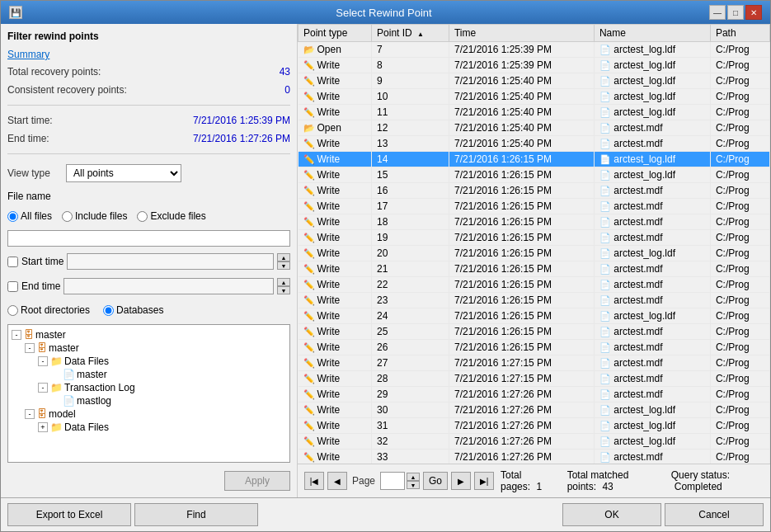  Describe the element at coordinates (148, 335) in the screenshot. I see `tree-item-master-root: - 🗄 master` at that location.